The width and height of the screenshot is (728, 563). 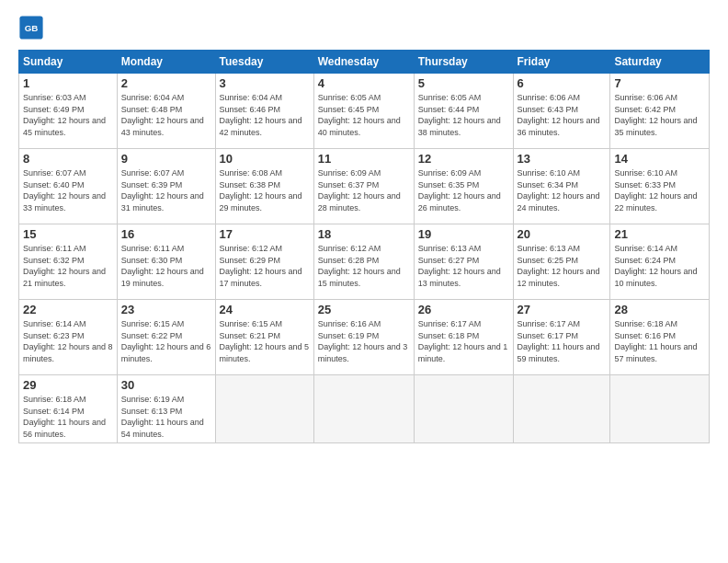 I want to click on calendar-cell: 23 Sunrise: 6:15 AMSunset: 6:22 PMDaylig…, so click(x=165, y=338).